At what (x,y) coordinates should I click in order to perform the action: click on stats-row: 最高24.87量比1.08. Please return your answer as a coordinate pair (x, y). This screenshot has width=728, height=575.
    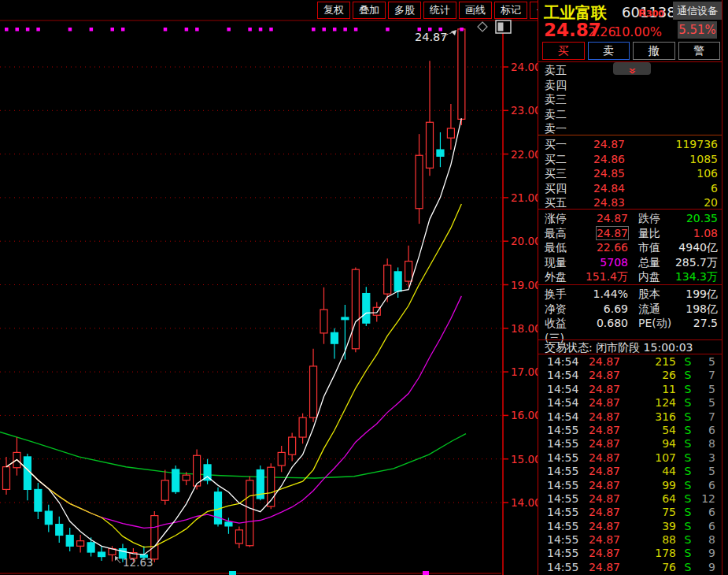
    Looking at the image, I should click on (630, 233).